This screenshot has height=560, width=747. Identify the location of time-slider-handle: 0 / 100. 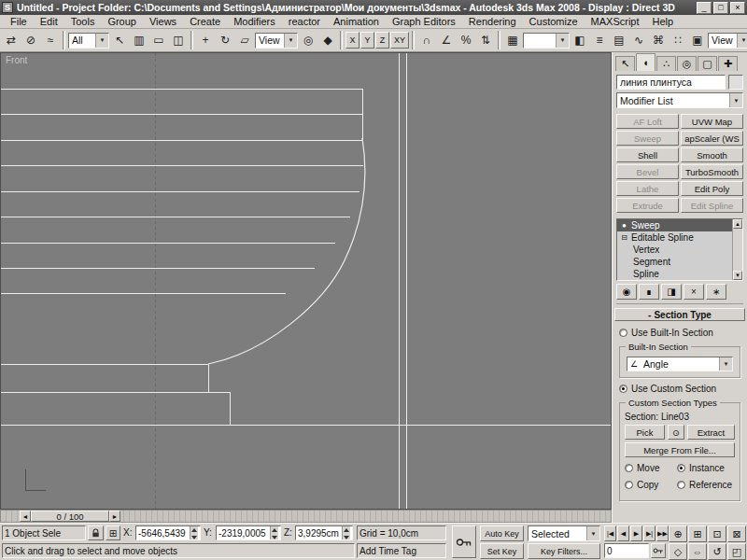
(70, 516).